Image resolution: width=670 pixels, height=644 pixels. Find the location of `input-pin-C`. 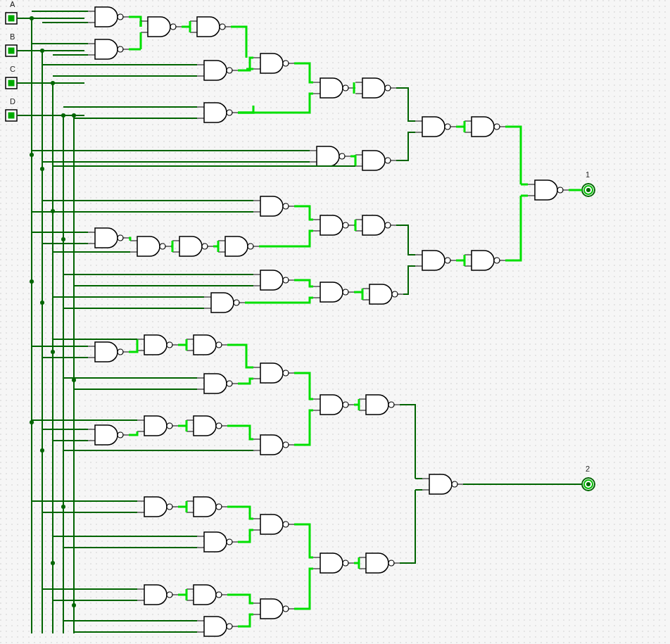

input-pin-C is located at coordinates (11, 83).